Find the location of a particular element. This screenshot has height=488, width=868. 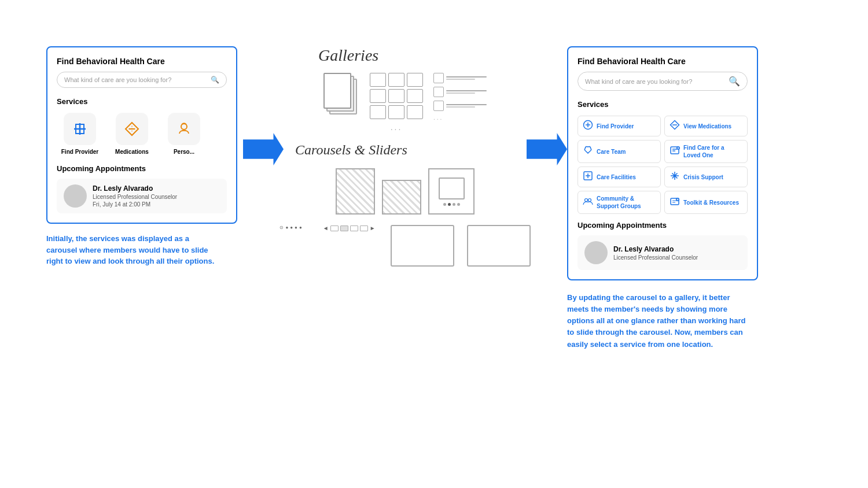

grid-label-community: Community & Support Groups is located at coordinates (626, 202).